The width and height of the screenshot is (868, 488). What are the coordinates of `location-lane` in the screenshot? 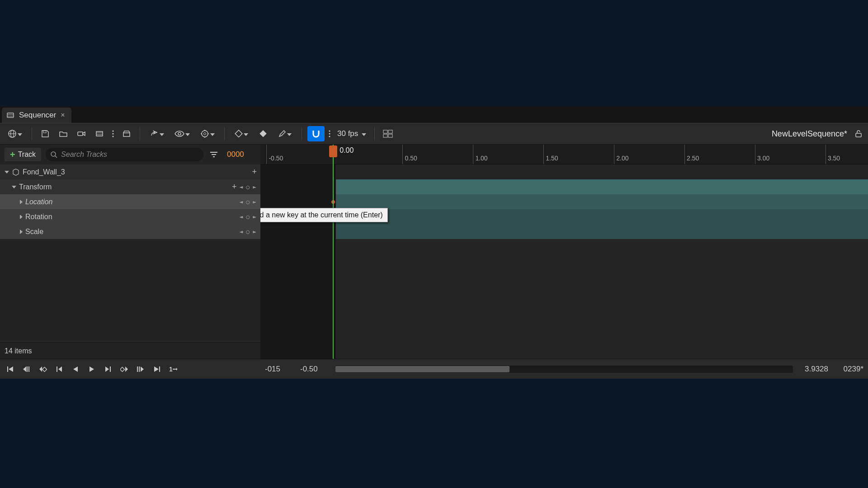 It's located at (564, 202).